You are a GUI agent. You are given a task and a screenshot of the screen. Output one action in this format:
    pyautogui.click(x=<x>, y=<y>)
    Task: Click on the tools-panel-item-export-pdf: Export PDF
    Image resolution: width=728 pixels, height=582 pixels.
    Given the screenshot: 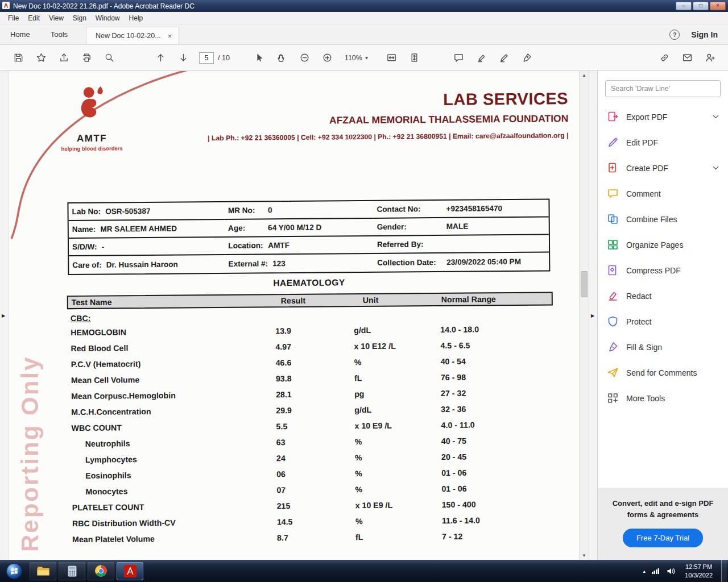 What is the action you would take?
    pyautogui.click(x=663, y=117)
    